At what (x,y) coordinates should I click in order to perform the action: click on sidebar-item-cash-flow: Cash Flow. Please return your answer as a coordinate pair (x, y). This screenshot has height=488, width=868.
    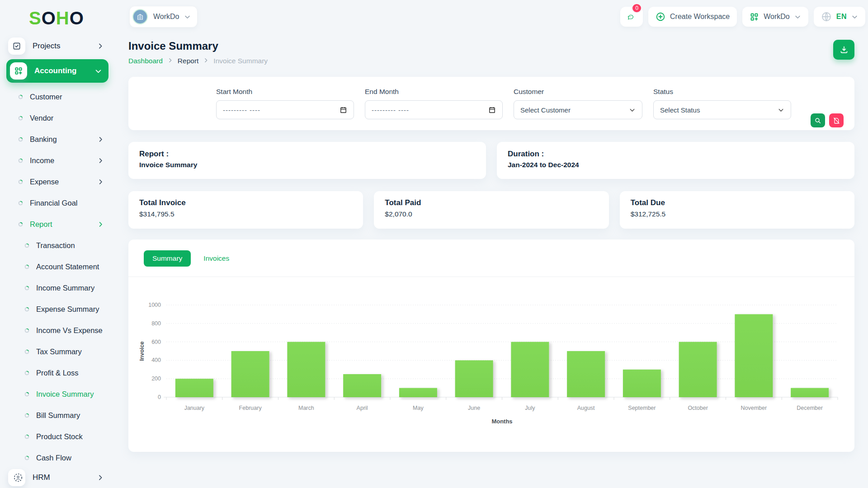
    Looking at the image, I should click on (57, 458).